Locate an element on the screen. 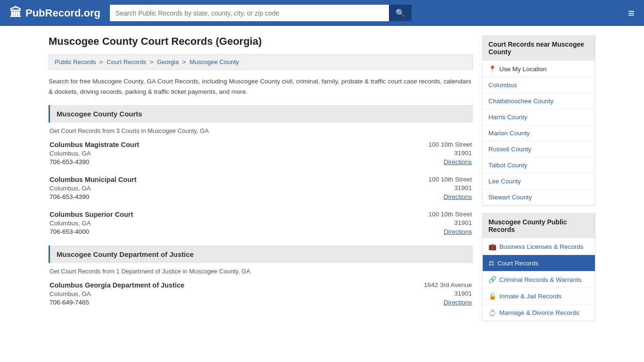 The width and height of the screenshot is (644, 362). sidebar-item-lee: Lee County is located at coordinates (539, 181).